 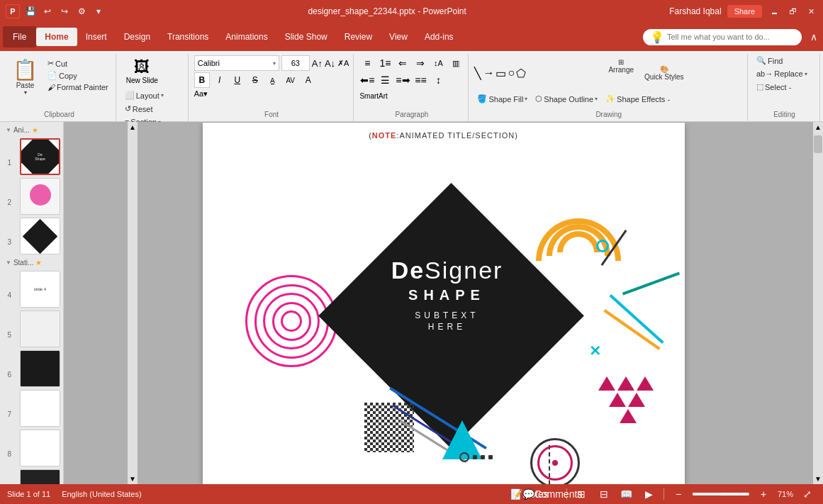 I want to click on find-button: 🔍 Find, so click(x=782, y=61).